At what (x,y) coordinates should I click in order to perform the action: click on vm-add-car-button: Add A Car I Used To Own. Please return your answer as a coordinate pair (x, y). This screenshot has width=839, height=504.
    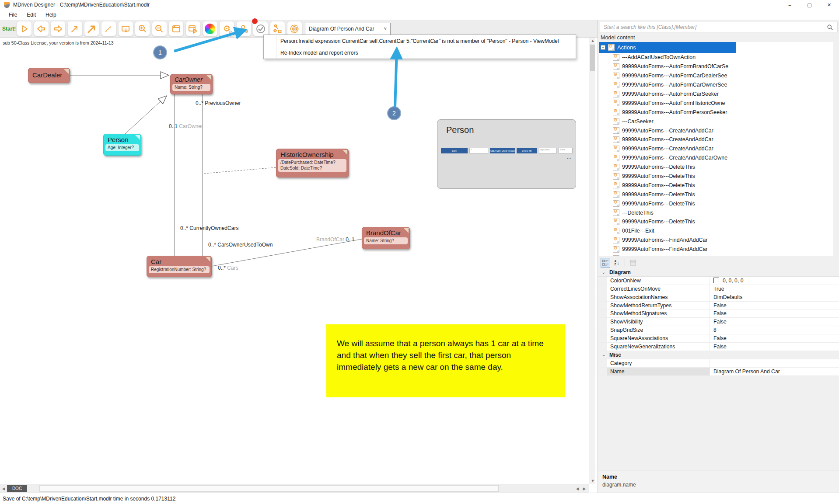
    Looking at the image, I should click on (502, 150).